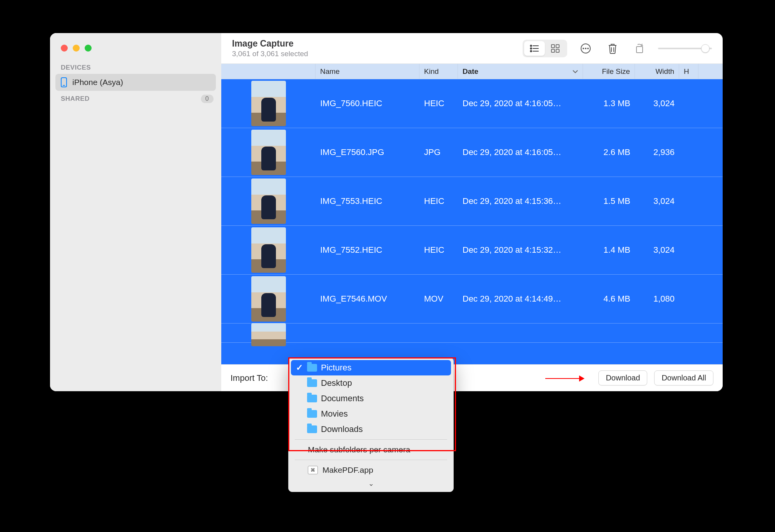  Describe the element at coordinates (299, 368) in the screenshot. I see `check-icon: ✓` at that location.